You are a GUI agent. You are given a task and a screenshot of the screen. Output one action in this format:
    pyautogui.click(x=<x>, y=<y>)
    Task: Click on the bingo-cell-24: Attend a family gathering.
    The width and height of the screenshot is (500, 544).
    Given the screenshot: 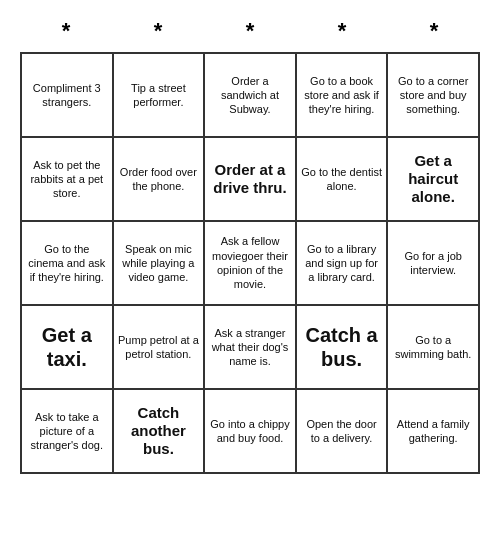 What is the action you would take?
    pyautogui.click(x=434, y=432)
    